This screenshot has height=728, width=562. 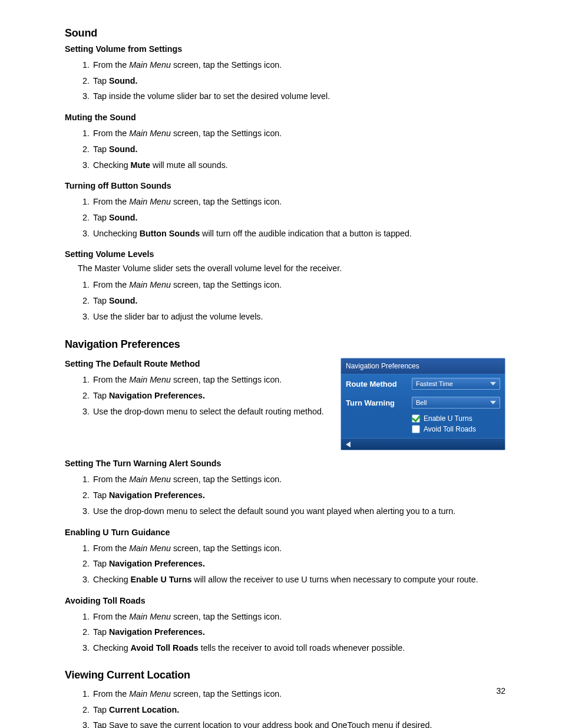 I want to click on nav-preferences-screenshot: Navigation Preferences Route Method Fast…, so click(x=423, y=404).